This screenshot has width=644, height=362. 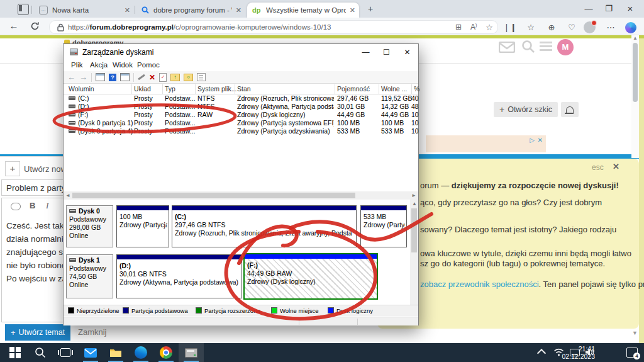 What do you see at coordinates (274, 27) in the screenshot?
I see `address-bar: https://forum.dobreprogramy.pl/c/oprogra…` at bounding box center [274, 27].